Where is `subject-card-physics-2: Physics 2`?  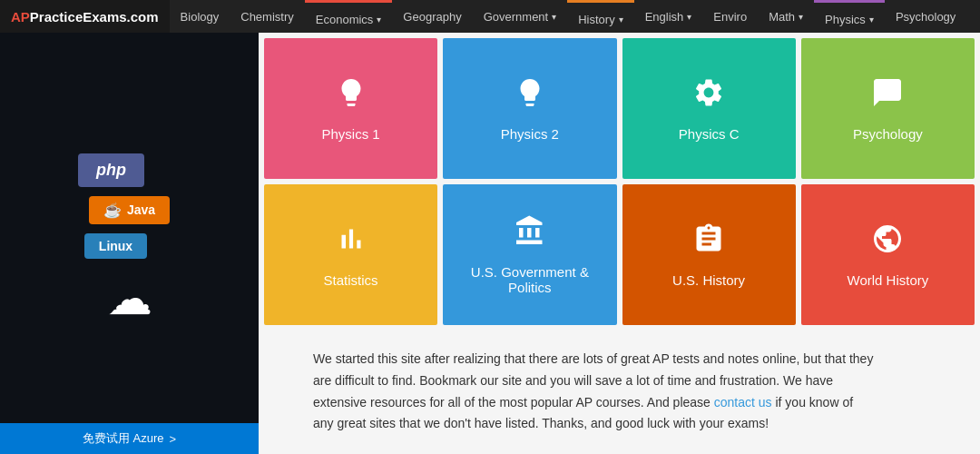 subject-card-physics-2: Physics 2 is located at coordinates (530, 109).